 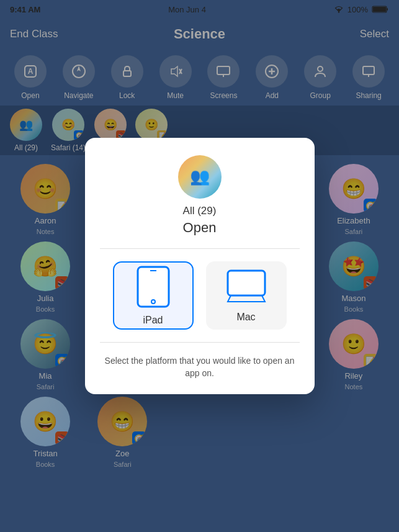 I want to click on modal-group-avatar: 👥, so click(x=200, y=177).